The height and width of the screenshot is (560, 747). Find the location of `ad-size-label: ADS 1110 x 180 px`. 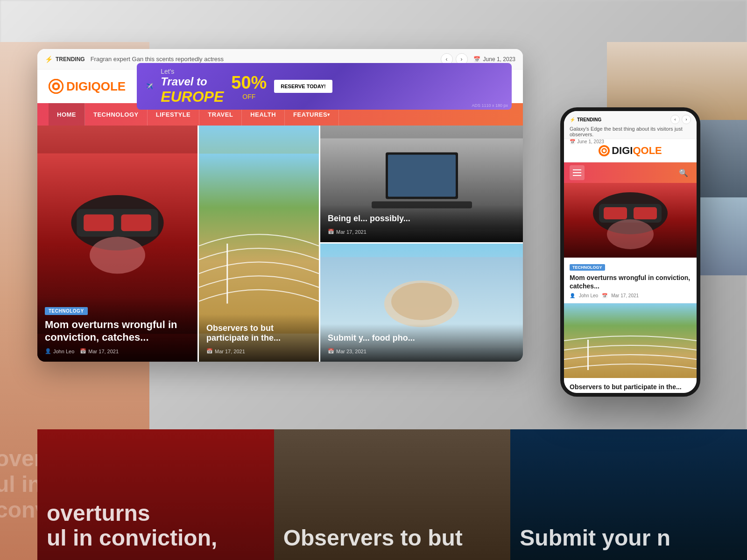

ad-size-label: ADS 1110 x 180 px is located at coordinates (490, 105).